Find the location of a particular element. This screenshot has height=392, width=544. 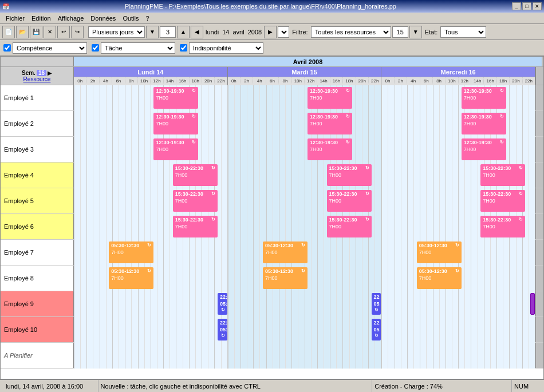

close-button: ✕ is located at coordinates (537, 6).